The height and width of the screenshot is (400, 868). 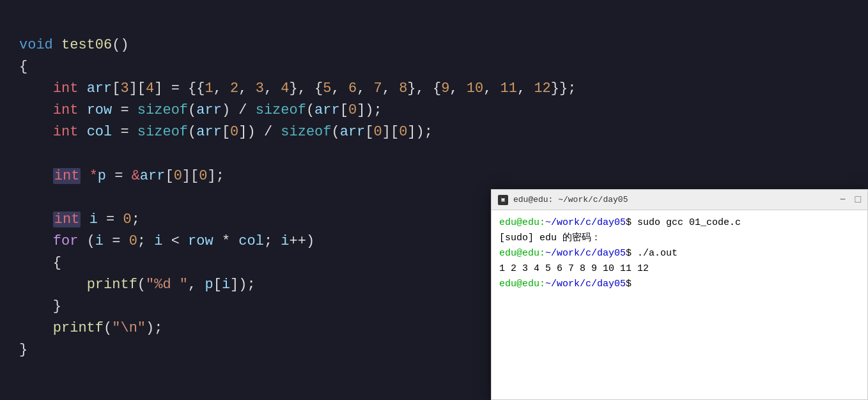 What do you see at coordinates (629, 284) in the screenshot?
I see `t5-prompt: $` at bounding box center [629, 284].